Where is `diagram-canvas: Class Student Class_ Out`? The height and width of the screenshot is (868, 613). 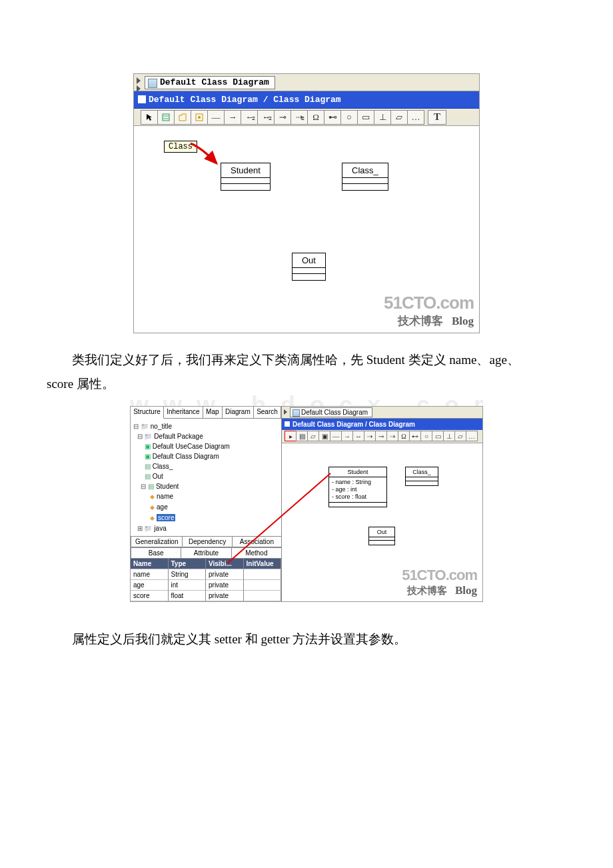
diagram-canvas: Class Student Class_ Out is located at coordinates (306, 229).